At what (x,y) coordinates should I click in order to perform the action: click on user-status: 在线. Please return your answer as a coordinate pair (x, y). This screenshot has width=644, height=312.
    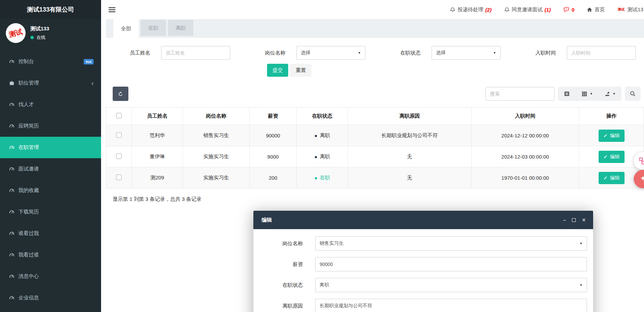
    Looking at the image, I should click on (40, 38).